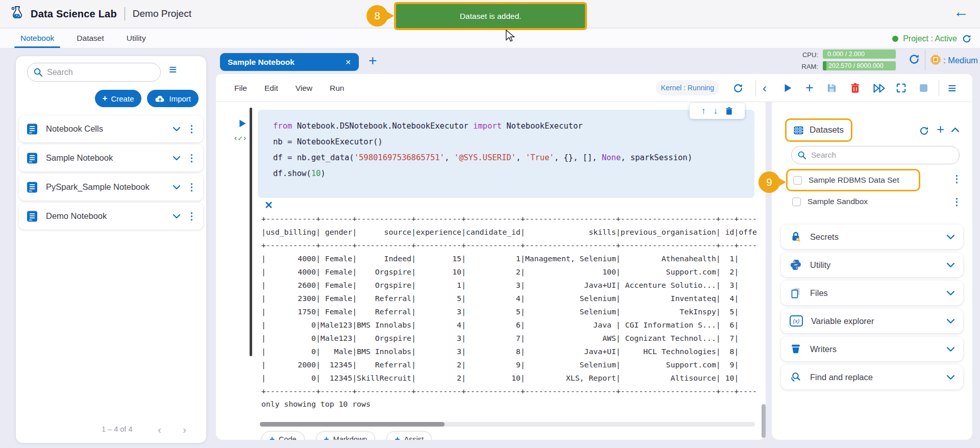 The width and height of the screenshot is (980, 448). I want to click on tab-dataset: Dataset, so click(90, 38).